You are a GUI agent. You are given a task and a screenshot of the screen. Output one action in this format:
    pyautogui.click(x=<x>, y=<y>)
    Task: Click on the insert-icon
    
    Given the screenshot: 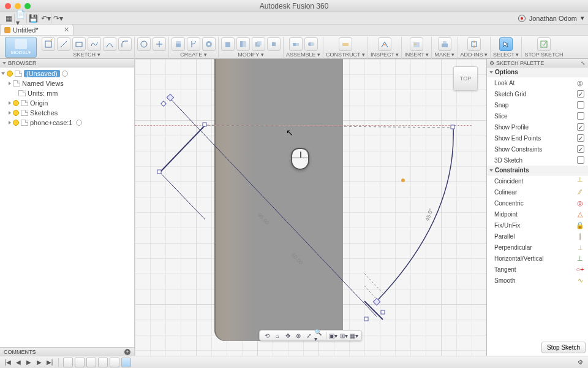 What is the action you would take?
    pyautogui.click(x=417, y=44)
    